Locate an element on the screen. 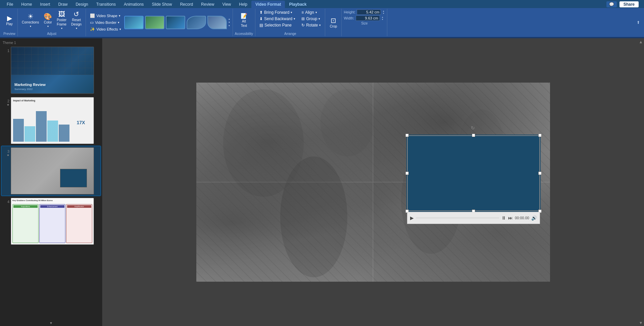 This screenshot has height=326, width=644. tab-file: File is located at coordinates (10, 4).